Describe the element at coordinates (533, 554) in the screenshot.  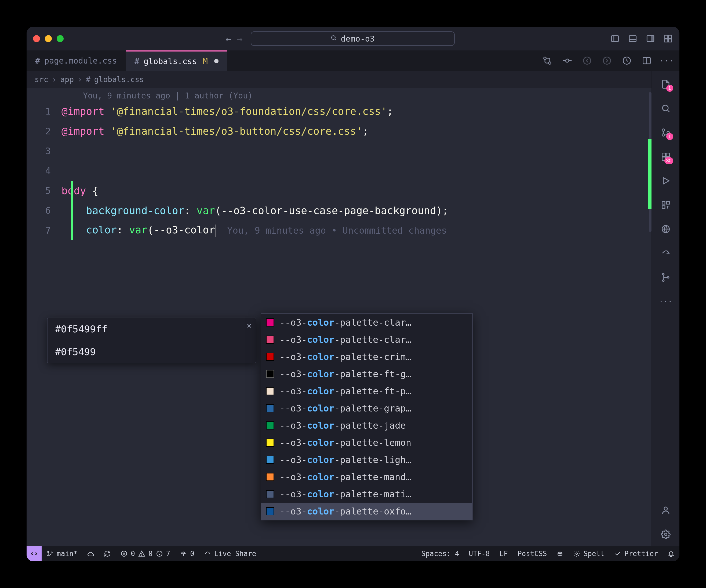
I see `language-mode-status: PostCSS` at that location.